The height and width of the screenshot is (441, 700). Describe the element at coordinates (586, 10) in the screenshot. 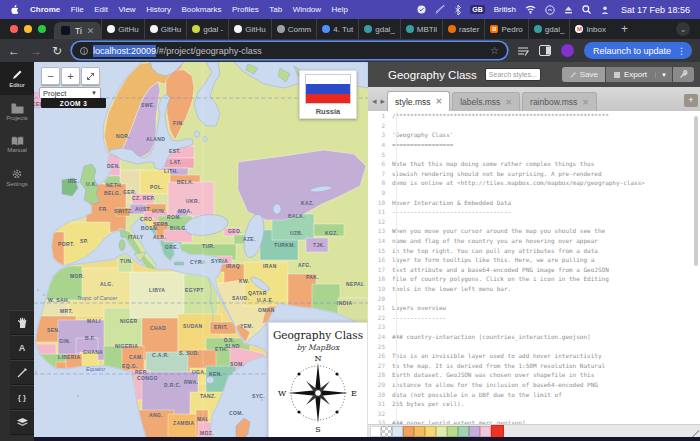

I see `spotlight-search-icon` at that location.